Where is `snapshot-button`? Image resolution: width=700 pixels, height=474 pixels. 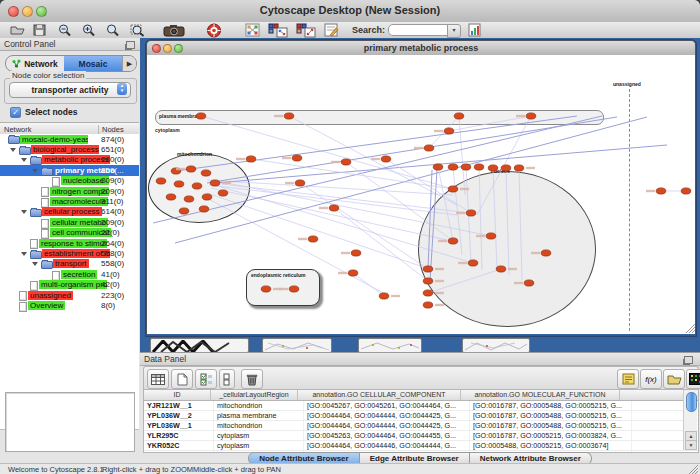 snapshot-button is located at coordinates (174, 30).